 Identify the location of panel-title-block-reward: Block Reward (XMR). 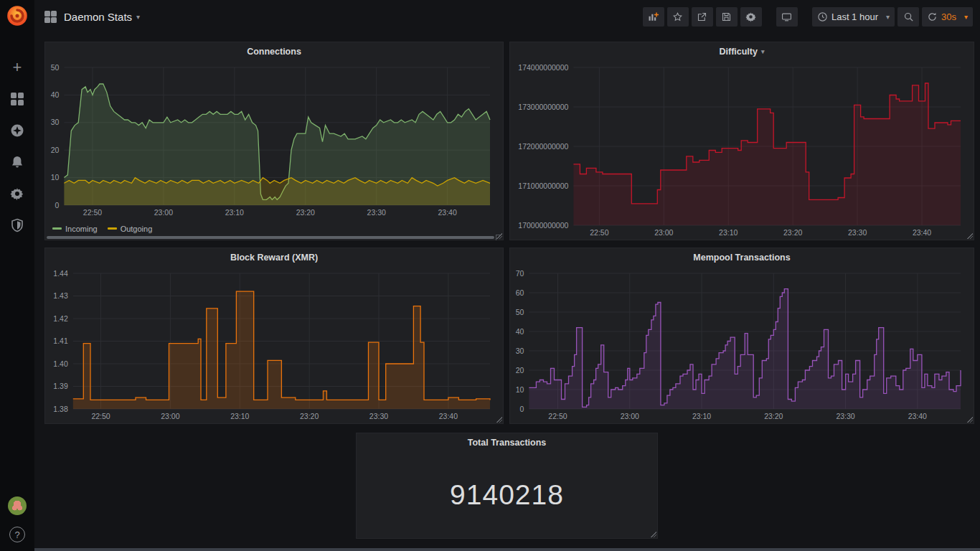
(274, 257).